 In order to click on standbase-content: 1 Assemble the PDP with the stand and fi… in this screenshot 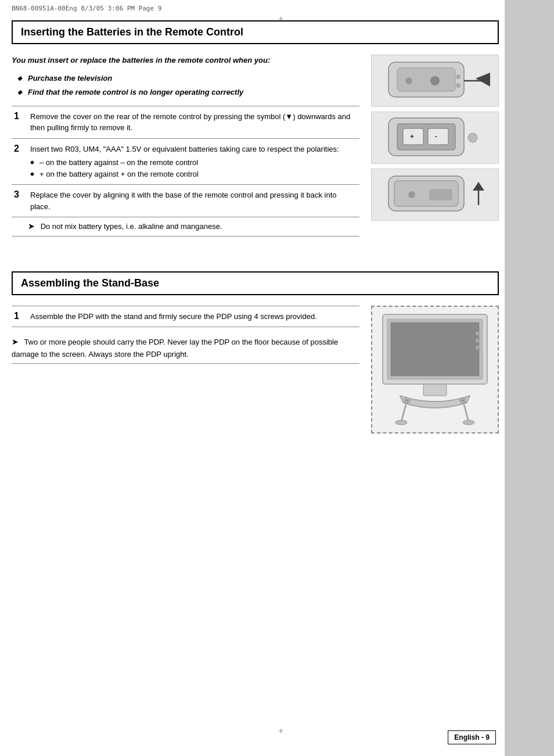, I will do `click(256, 370)`.